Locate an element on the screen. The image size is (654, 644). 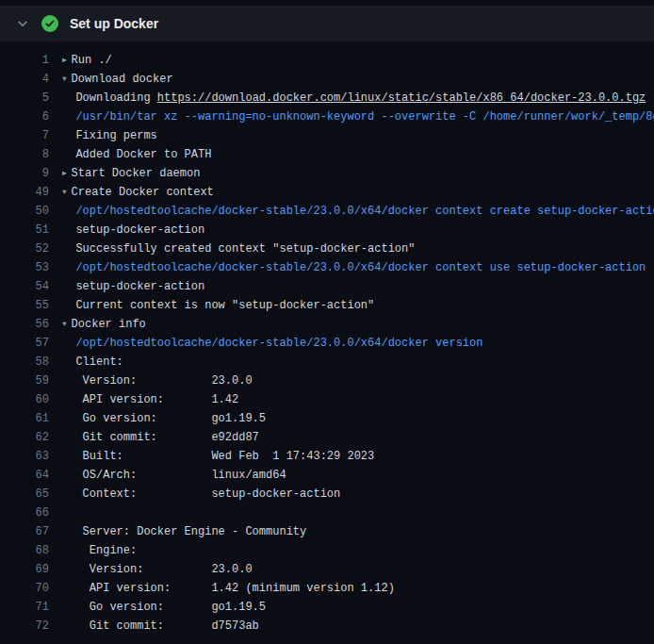
log-line: 50/opt/hostedtoolcache/docker-stable/23.… is located at coordinates (327, 211).